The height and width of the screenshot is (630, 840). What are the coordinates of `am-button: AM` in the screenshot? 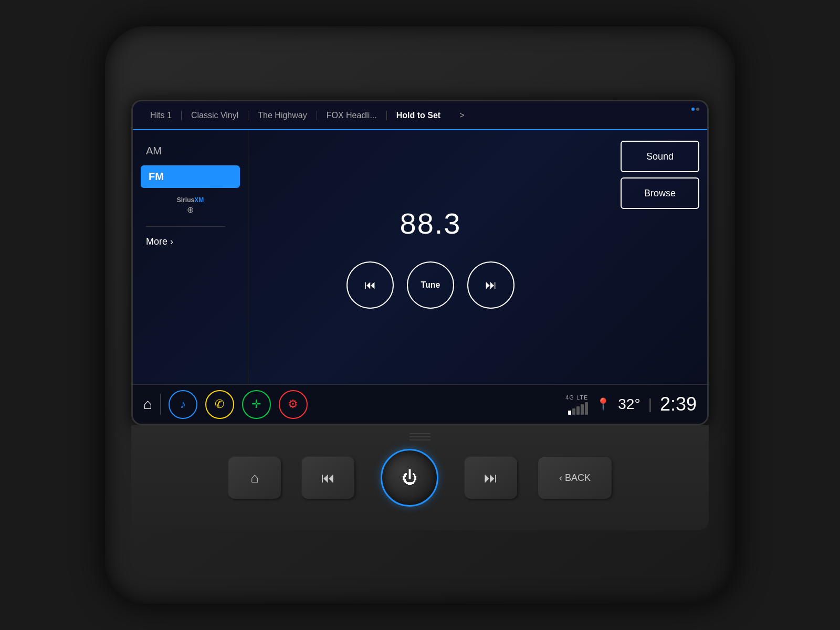 It's located at (190, 151).